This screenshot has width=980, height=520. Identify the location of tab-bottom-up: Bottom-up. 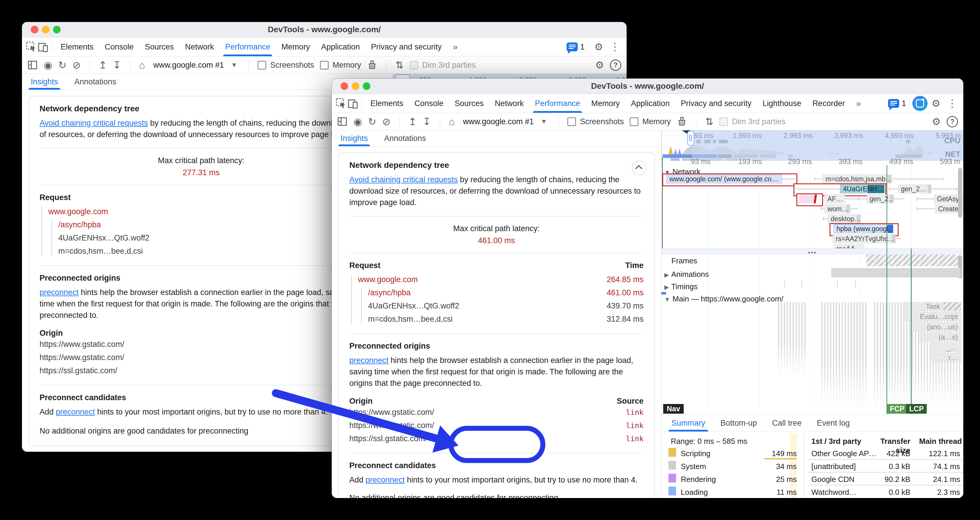
(739, 423).